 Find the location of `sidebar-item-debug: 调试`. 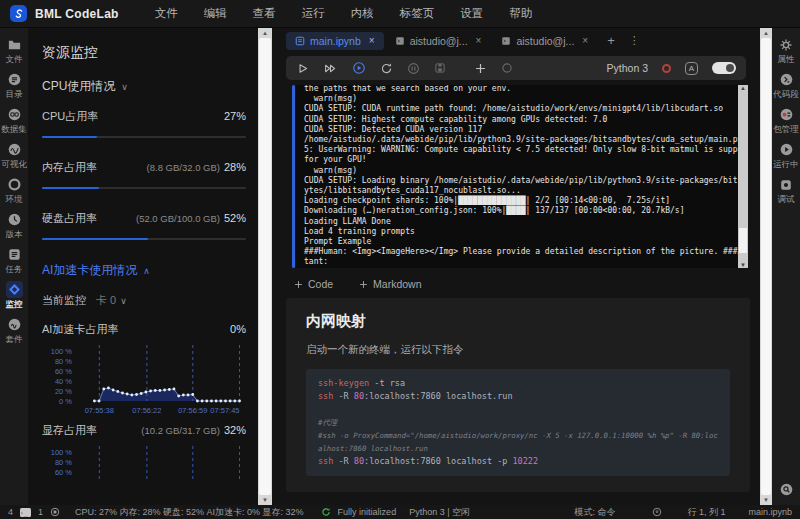

sidebar-item-debug: 调试 is located at coordinates (786, 190).